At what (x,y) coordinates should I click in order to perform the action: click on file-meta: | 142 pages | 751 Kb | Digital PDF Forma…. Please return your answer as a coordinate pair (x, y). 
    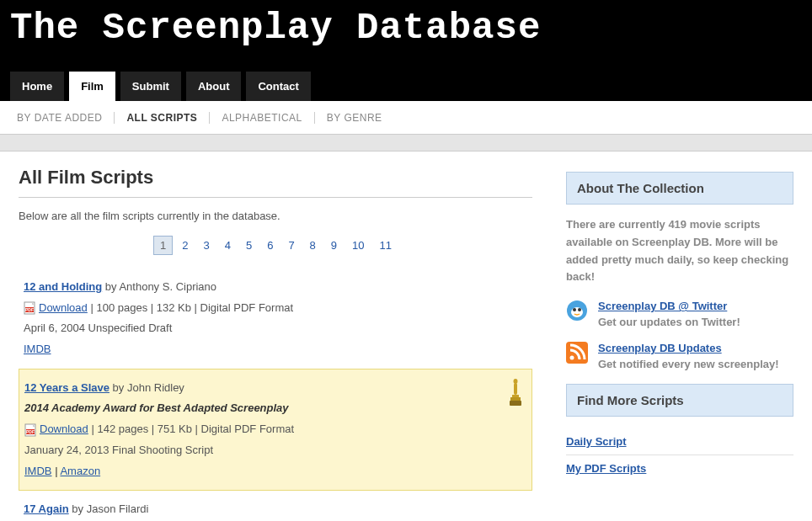
    Looking at the image, I should click on (192, 429).